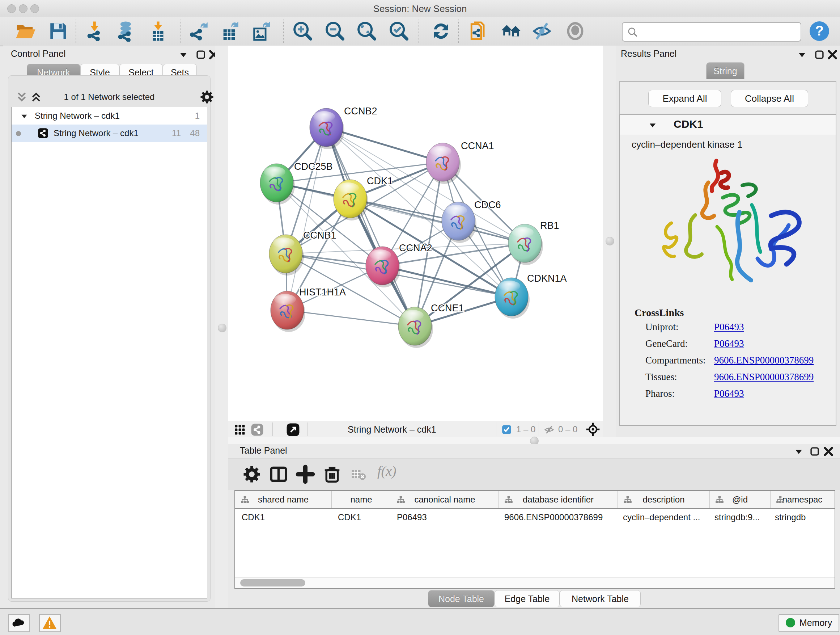 The width and height of the screenshot is (840, 635). I want to click on cell-shared-name: CDK1, so click(283, 517).